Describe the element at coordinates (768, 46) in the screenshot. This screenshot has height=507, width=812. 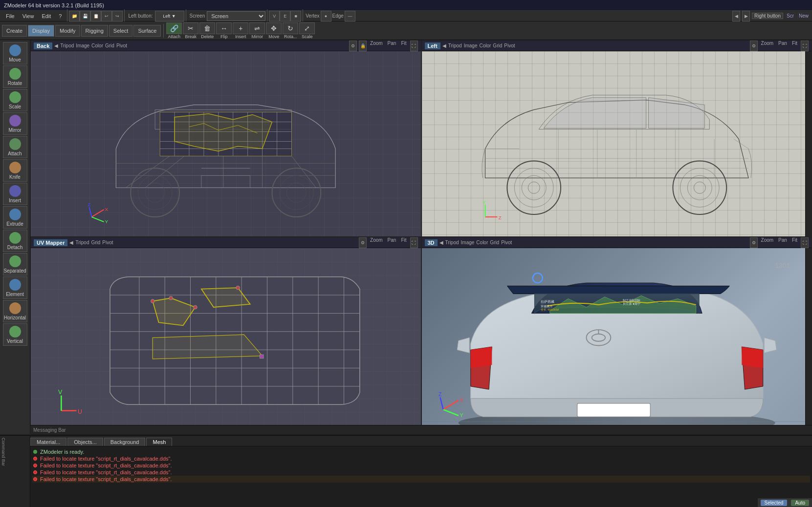
I see `vp-left-zoom: Zoom` at that location.